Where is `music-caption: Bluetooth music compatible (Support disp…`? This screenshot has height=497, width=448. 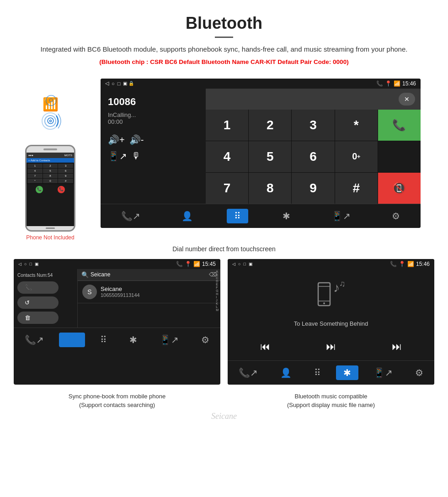 music-caption: Bluetooth music compatible (Support disp… is located at coordinates (331, 401).